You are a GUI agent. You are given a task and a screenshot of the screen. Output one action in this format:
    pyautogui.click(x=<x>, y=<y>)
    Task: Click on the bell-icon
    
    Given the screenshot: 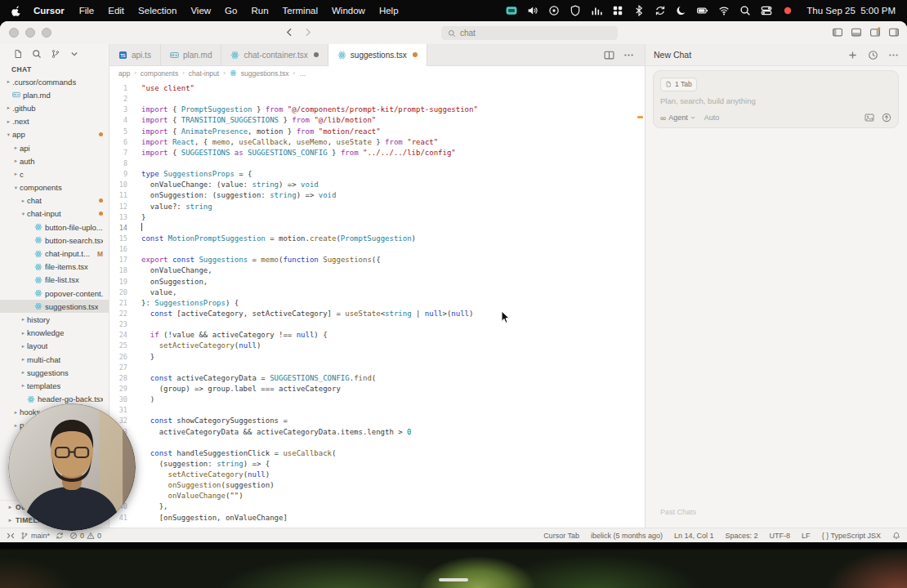 What is the action you would take?
    pyautogui.click(x=896, y=536)
    